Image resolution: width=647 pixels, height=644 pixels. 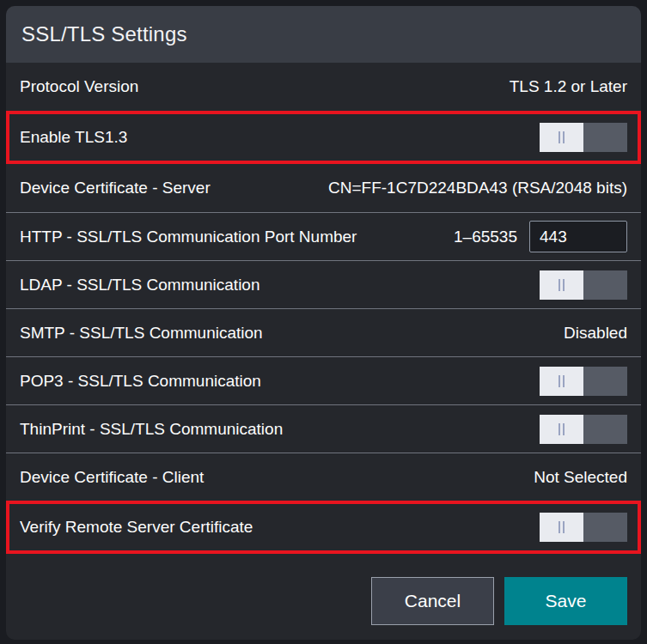 What do you see at coordinates (323, 527) in the screenshot?
I see `row-verify-remote-server-certificate: Verify Remote Server Certificate` at bounding box center [323, 527].